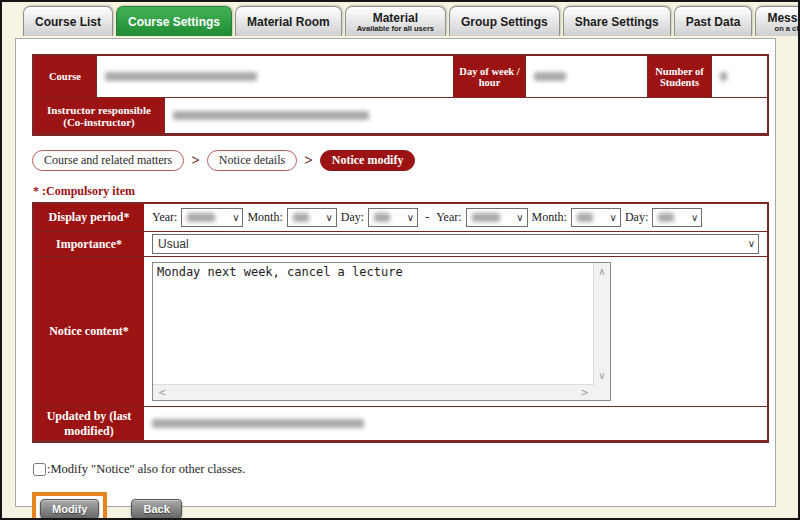 Image resolution: width=800 pixels, height=520 pixels. I want to click on tab-material-all-users-sublabel: Available for all users, so click(396, 29).